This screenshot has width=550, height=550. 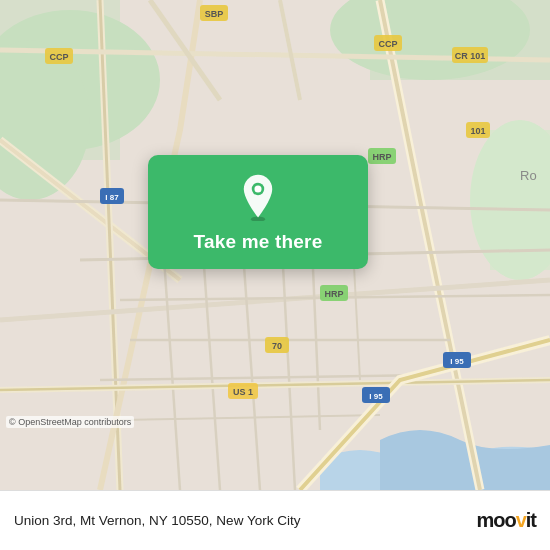 I want to click on svg-text: 101, so click(x=478, y=131).